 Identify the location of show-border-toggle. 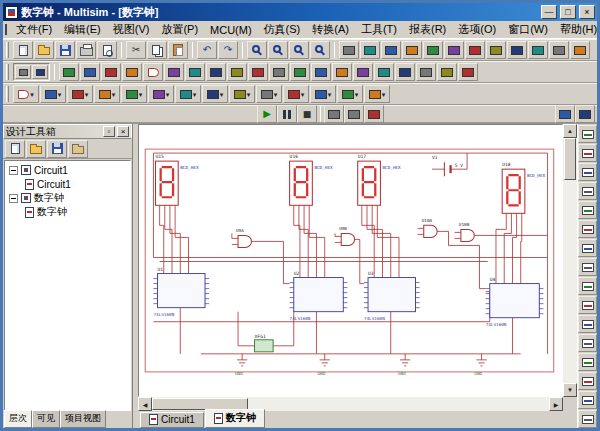
(40, 72).